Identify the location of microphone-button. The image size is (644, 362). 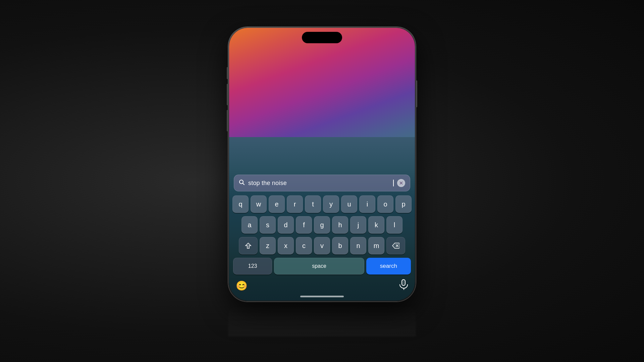
(404, 286).